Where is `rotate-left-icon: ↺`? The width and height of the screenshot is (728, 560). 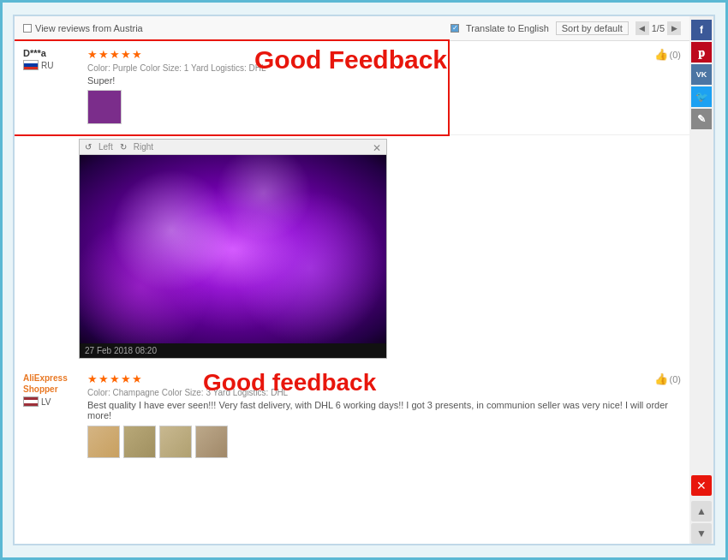 rotate-left-icon: ↺ is located at coordinates (88, 147).